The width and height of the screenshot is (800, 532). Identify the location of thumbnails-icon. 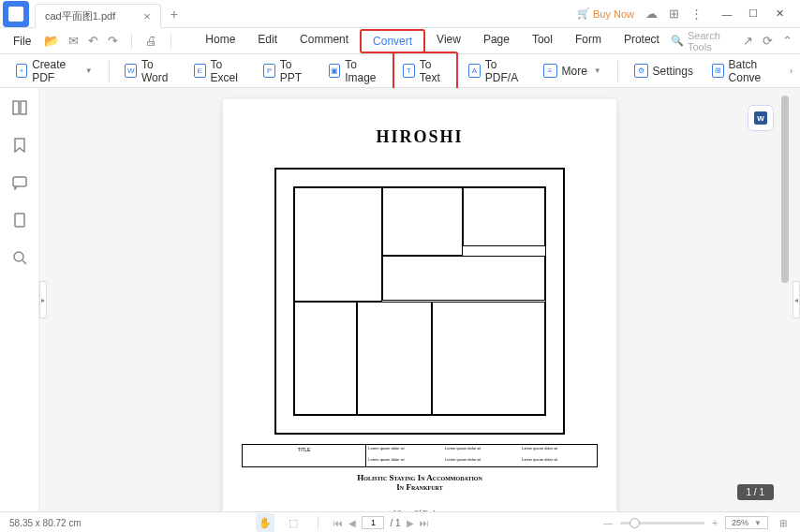
(20, 108).